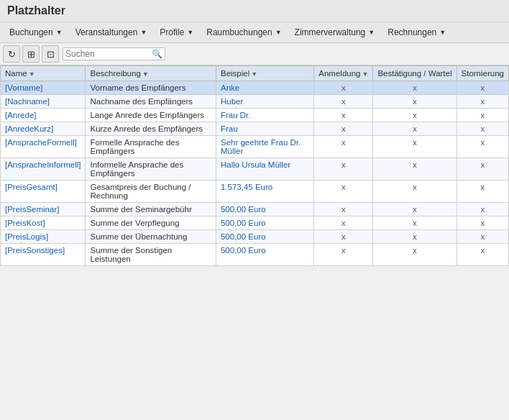  Describe the element at coordinates (43, 223) in the screenshot. I see `table-cell-0: [PreisKost]` at that location.